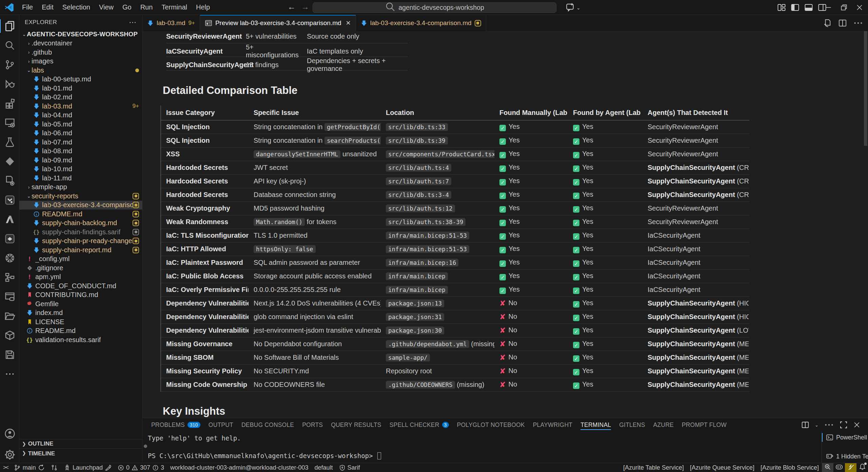  What do you see at coordinates (268, 425) in the screenshot?
I see `panel-tab-debug-console: DEBUG CONSOLE` at bounding box center [268, 425].